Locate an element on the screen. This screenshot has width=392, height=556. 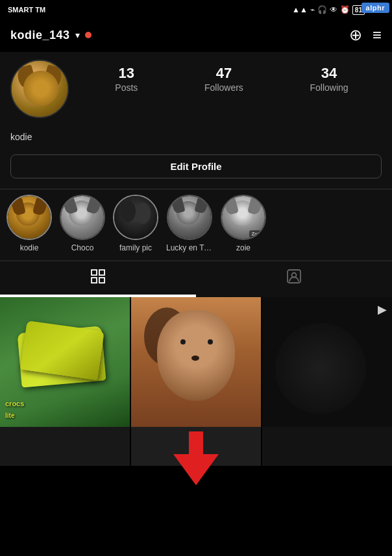
story-item-choco: Choco is located at coordinates (82, 223).